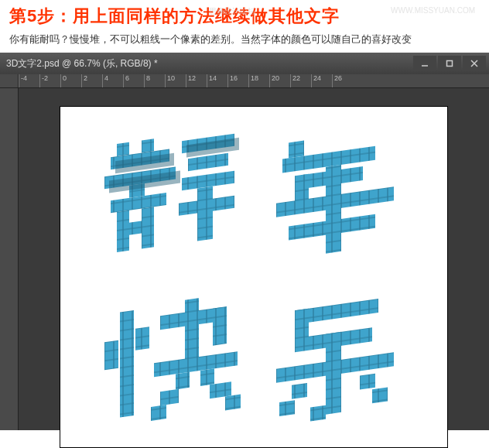 Image resolution: width=489 pixels, height=448 pixels. Describe the element at coordinates (280, 80) in the screenshot. I see `ruler-tick: 20` at that location.